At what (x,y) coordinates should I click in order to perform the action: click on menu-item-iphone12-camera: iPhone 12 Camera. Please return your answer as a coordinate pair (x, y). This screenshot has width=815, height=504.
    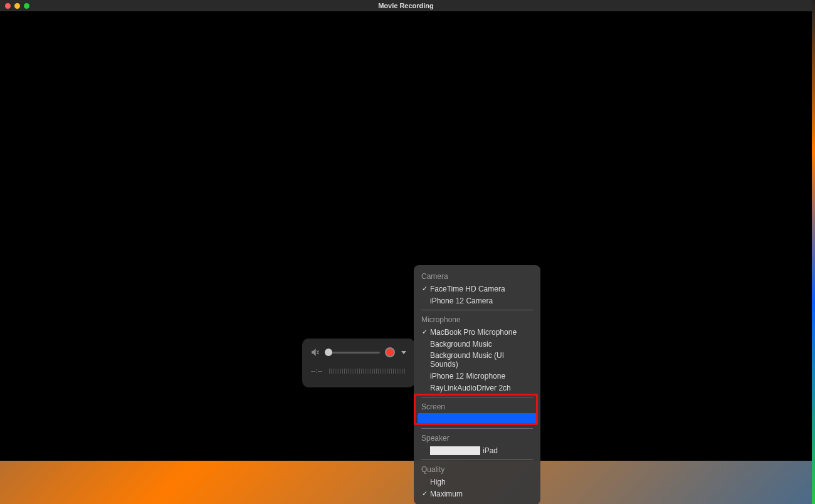
    Looking at the image, I should click on (477, 301).